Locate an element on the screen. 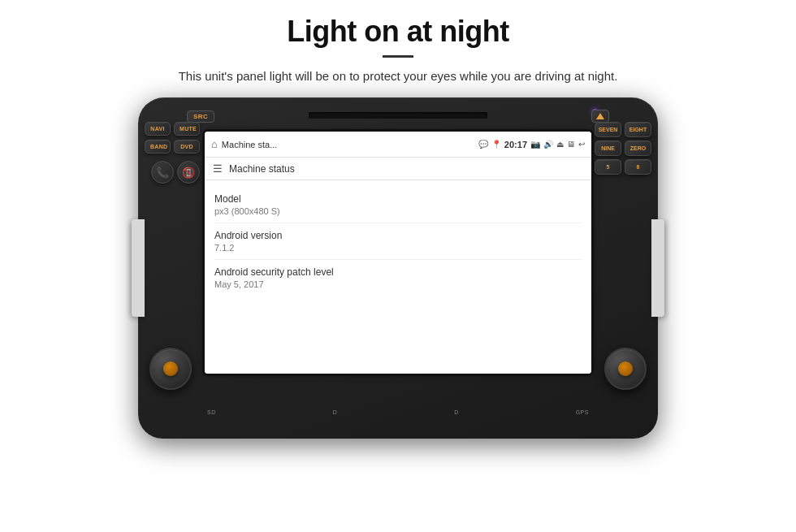 Image resolution: width=796 pixels, height=532 pixels. mute-button: MUTE is located at coordinates (187, 128).